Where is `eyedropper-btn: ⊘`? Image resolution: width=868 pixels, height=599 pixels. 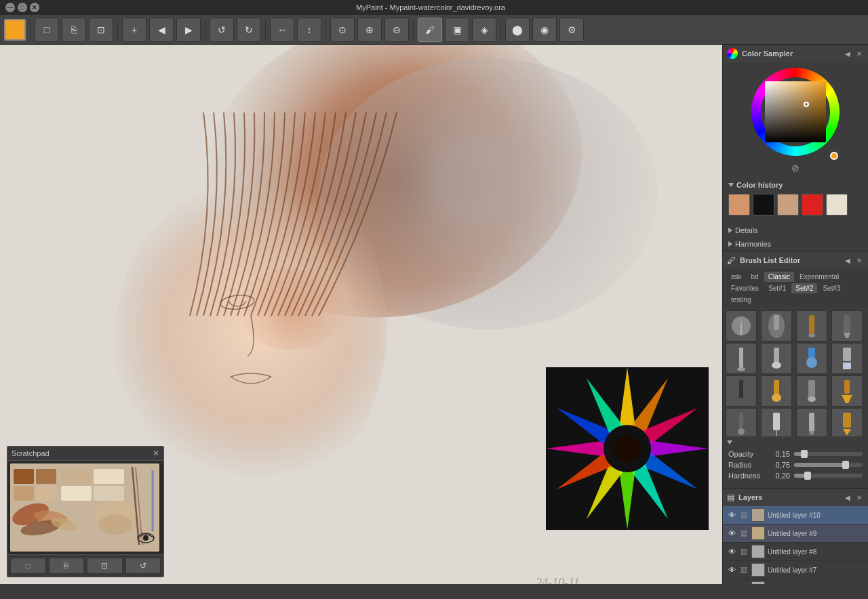 eyedropper-btn: ⊘ is located at coordinates (795, 169).